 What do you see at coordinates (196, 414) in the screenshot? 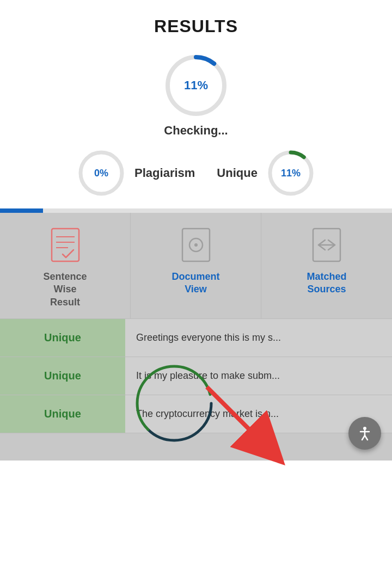
I see `result-row: Unique The cryptocurrency market is n...` at bounding box center [196, 414].